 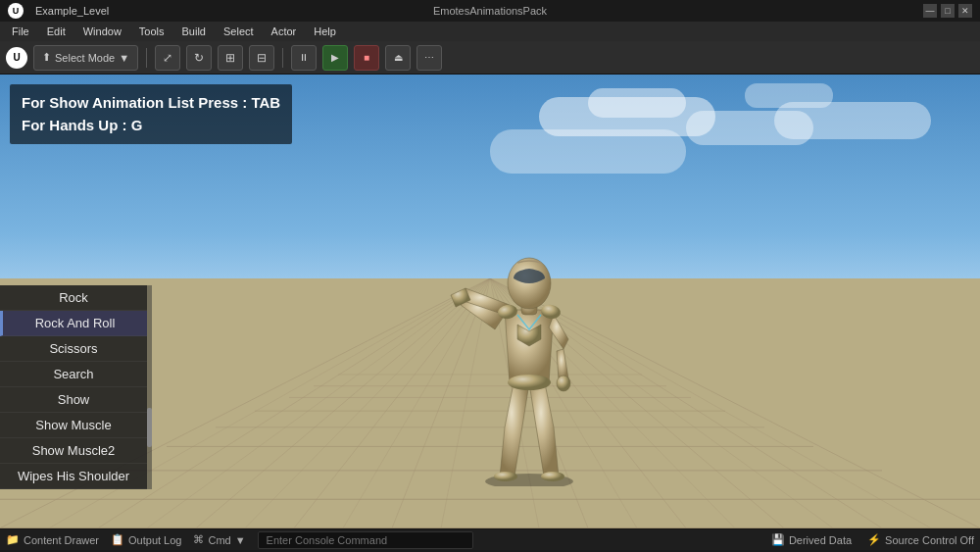 What do you see at coordinates (47, 57) in the screenshot?
I see `cursor-icon: ⬆` at bounding box center [47, 57].